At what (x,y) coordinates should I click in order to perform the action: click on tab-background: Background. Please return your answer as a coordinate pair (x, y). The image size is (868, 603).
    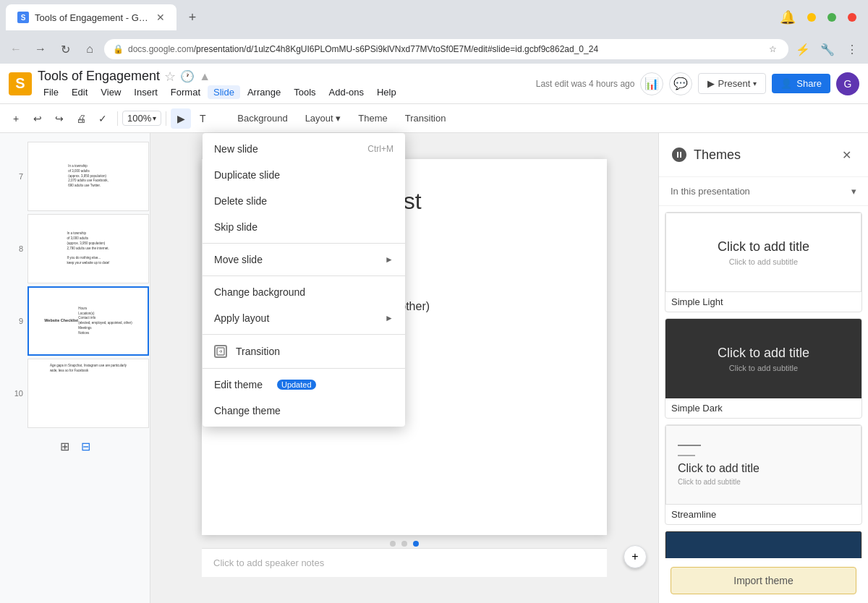
    Looking at the image, I should click on (262, 119).